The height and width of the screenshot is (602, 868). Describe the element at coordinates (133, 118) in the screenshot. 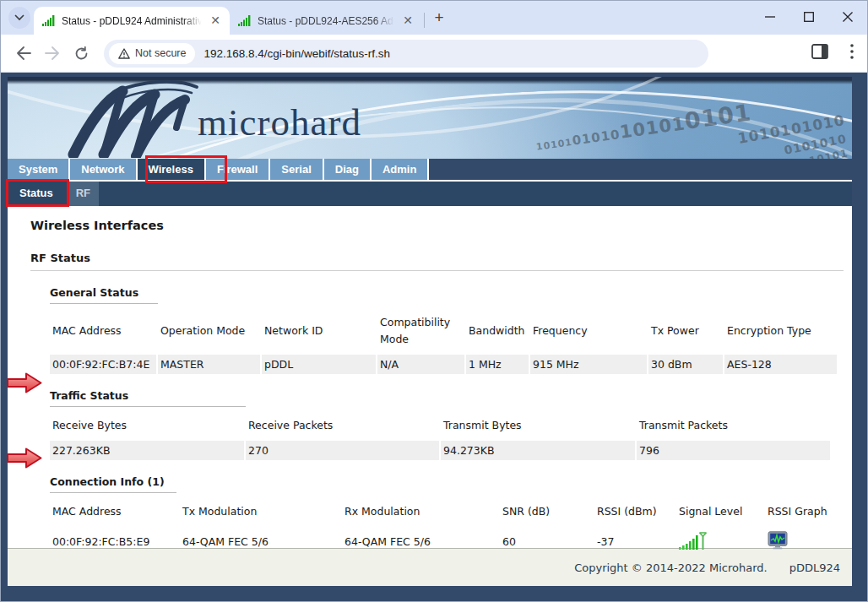

I see `microhard-m-logo-icon` at that location.